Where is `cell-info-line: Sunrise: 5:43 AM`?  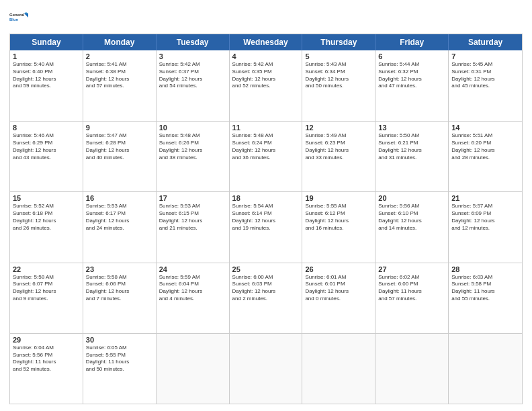 cell-info-line: Sunrise: 5:43 AM is located at coordinates (339, 64).